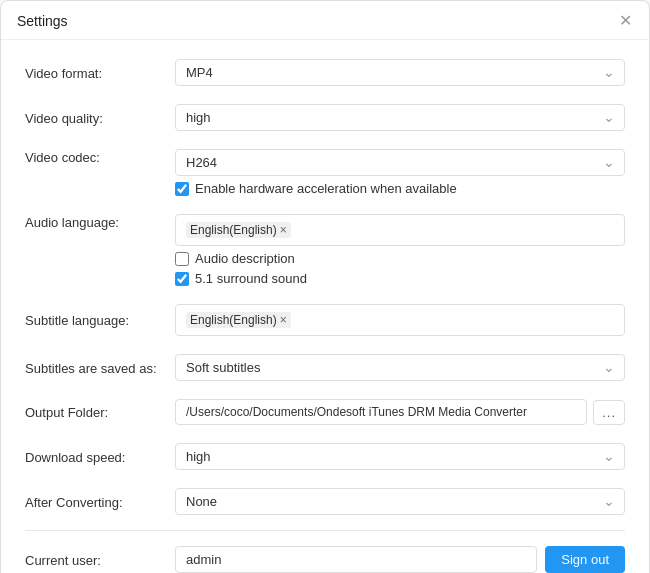  Describe the element at coordinates (234, 230) in the screenshot. I see `audio-language-tag-text: English(English)` at that location.